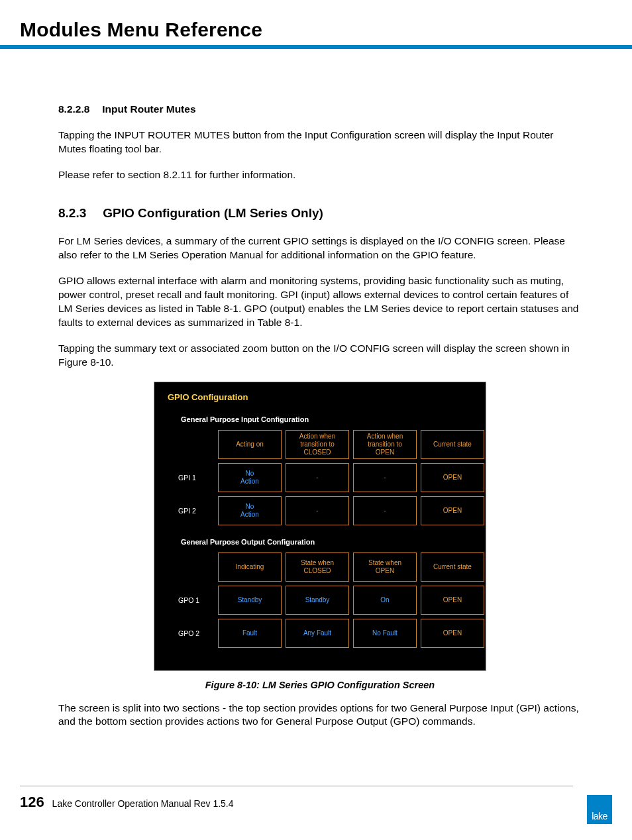 The image size is (632, 840). What do you see at coordinates (195, 511) in the screenshot?
I see `gpio-row-label: GPI 2` at bounding box center [195, 511].